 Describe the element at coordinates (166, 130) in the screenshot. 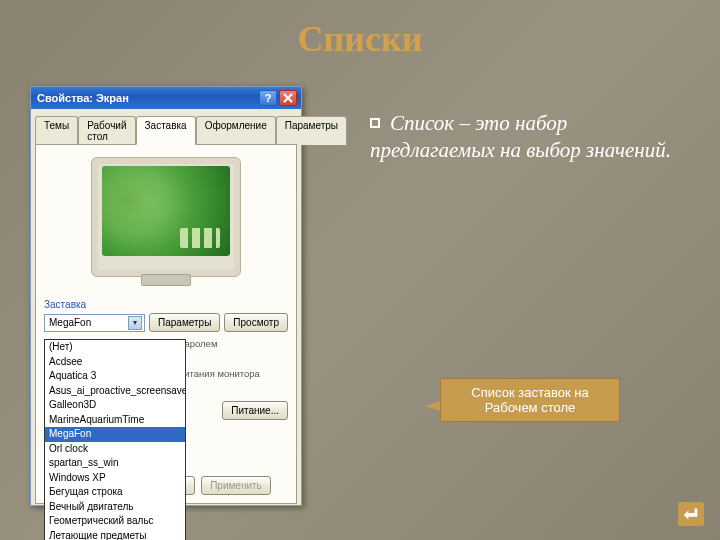

I see `tab-screensaver: Заставка` at that location.